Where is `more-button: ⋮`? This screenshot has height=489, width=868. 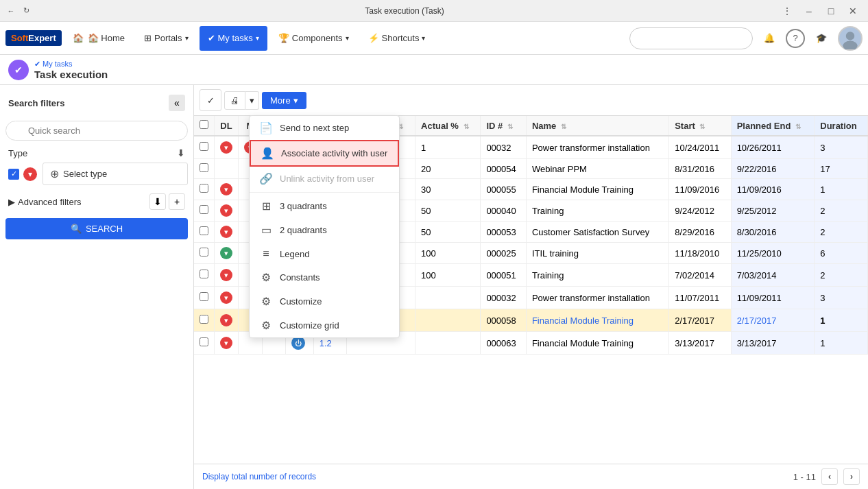
more-button: ⋮ is located at coordinates (787, 11).